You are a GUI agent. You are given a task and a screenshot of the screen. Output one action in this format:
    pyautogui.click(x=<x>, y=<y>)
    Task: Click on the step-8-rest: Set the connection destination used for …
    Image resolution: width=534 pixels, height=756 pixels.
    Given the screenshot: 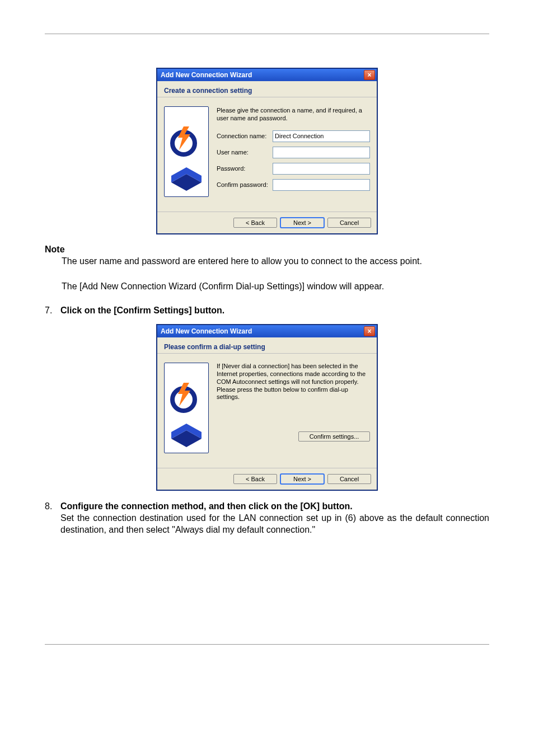 What is the action you would take?
    pyautogui.click(x=275, y=524)
    